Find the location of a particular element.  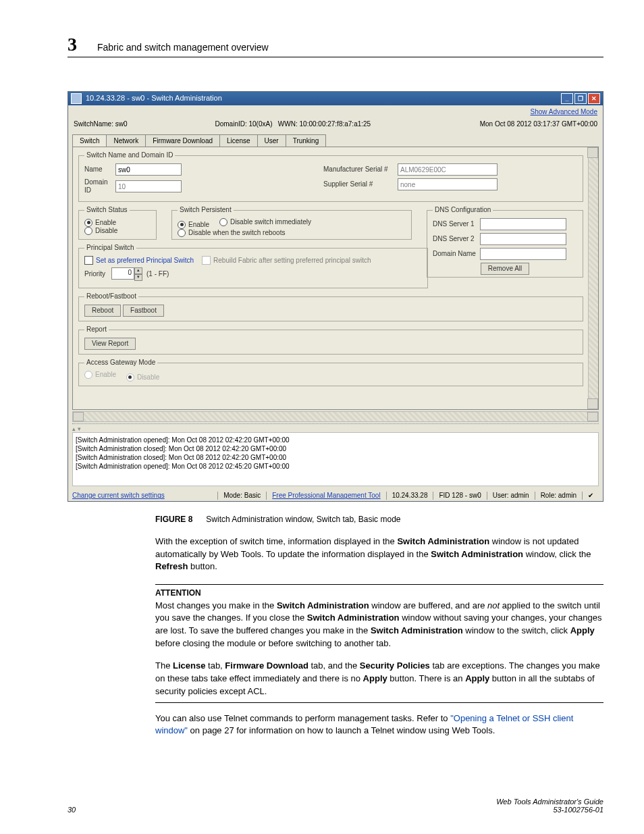

info-row: SwitchName: sw0 DomainID: 10(0xA) WWN: 1… is located at coordinates (336, 126).